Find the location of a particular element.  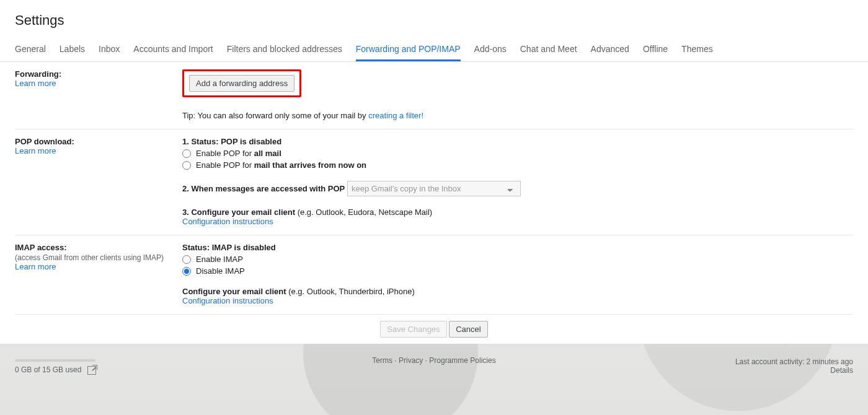

settings-tabs: General Labels Inbox Accounts and Import… is located at coordinates (434, 50).